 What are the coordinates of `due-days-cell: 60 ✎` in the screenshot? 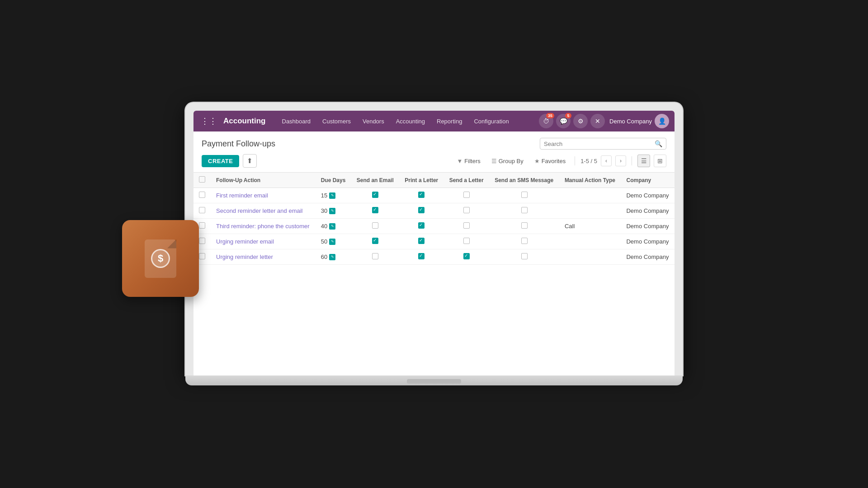 It's located at (334, 257).